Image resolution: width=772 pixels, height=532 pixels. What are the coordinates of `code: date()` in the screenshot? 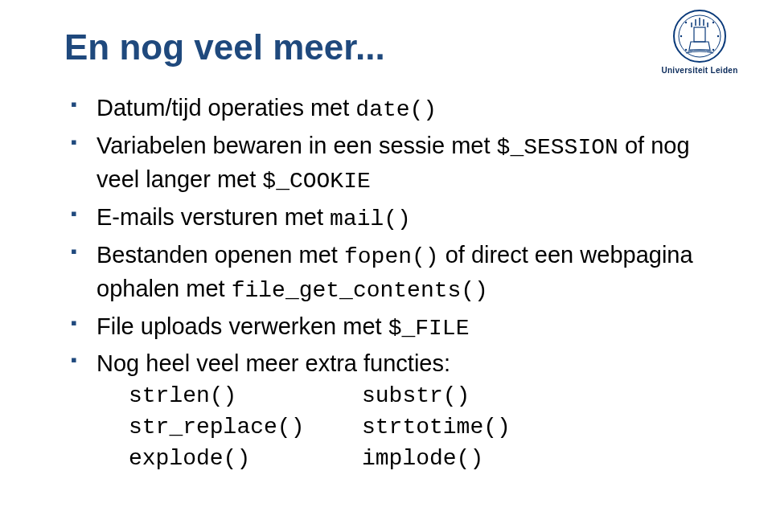 It's located at (396, 109).